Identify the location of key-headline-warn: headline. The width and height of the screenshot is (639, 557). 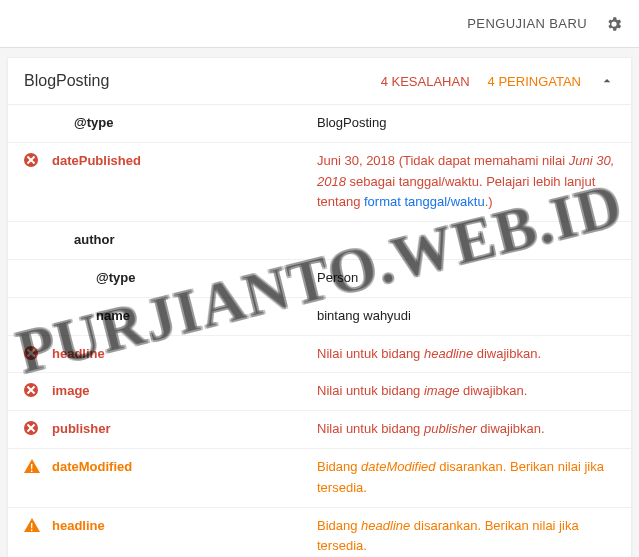
(184, 526).